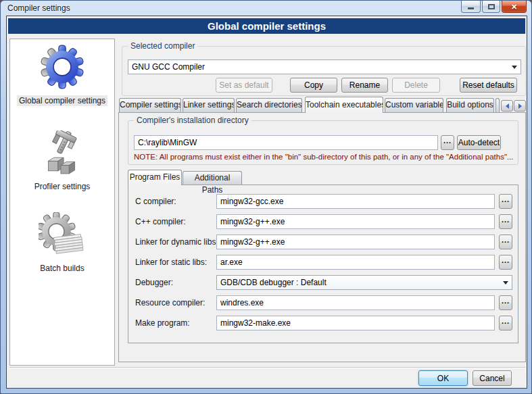 This screenshot has width=532, height=394. What do you see at coordinates (498, 105) in the screenshot?
I see `tab-overflow-partial` at bounding box center [498, 105].